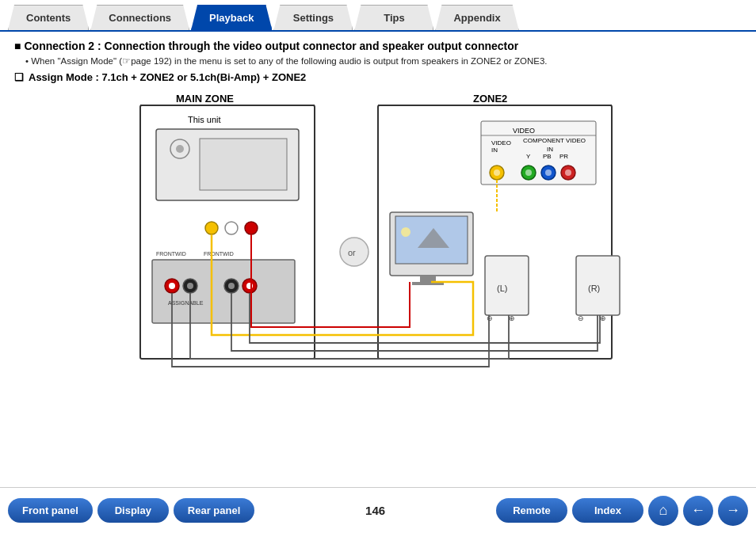  I want to click on index-button: Index, so click(608, 510).